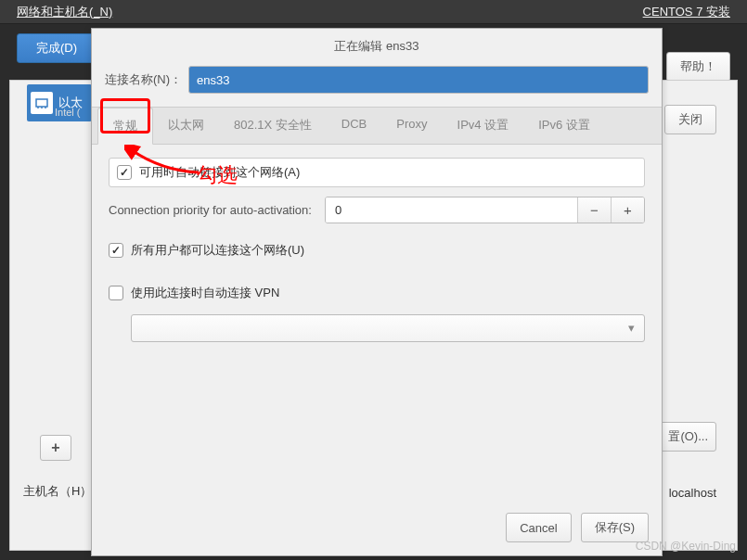  What do you see at coordinates (483, 126) in the screenshot?
I see `tab-ipv4: IPv4 设置` at bounding box center [483, 126].